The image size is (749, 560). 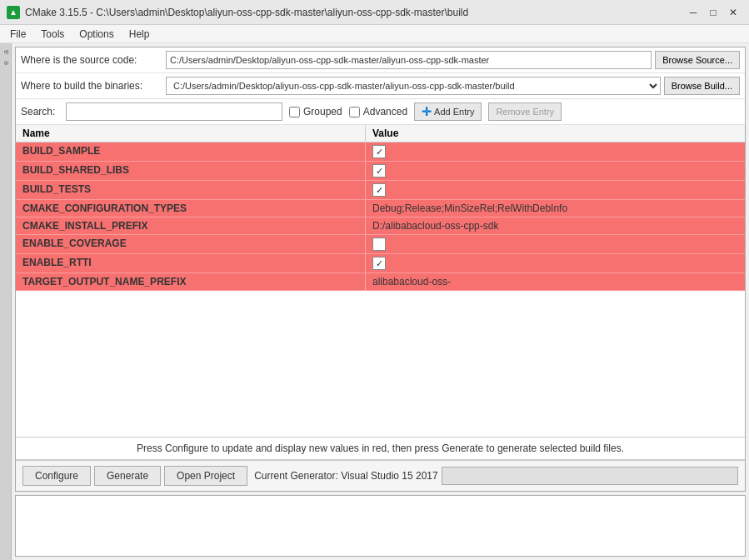 What do you see at coordinates (191, 226) in the screenshot?
I see `entry-name: CMAKE_INSTALL_PREFIX` at bounding box center [191, 226].